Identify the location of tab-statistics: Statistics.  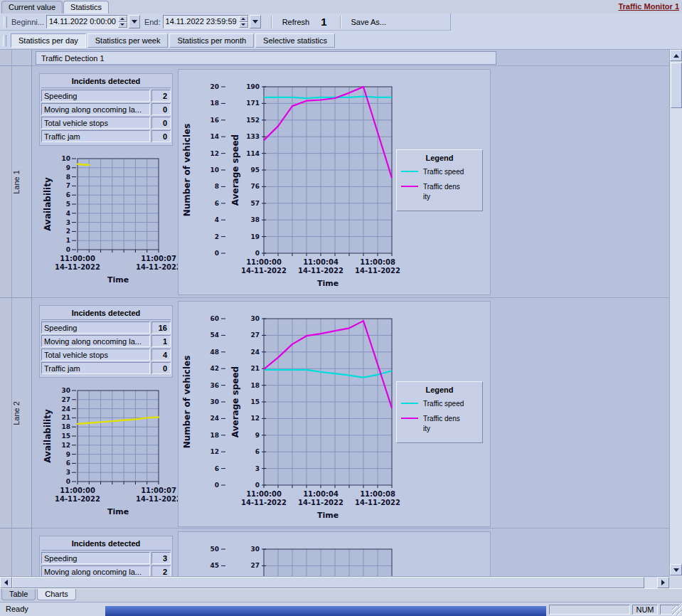
(86, 7).